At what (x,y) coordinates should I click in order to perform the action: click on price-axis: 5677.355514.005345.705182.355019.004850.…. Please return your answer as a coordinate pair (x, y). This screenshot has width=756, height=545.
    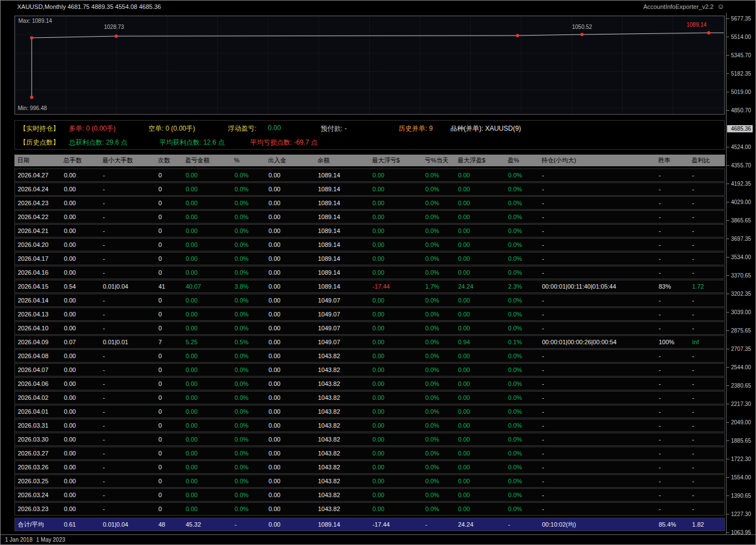
    Looking at the image, I should click on (740, 274).